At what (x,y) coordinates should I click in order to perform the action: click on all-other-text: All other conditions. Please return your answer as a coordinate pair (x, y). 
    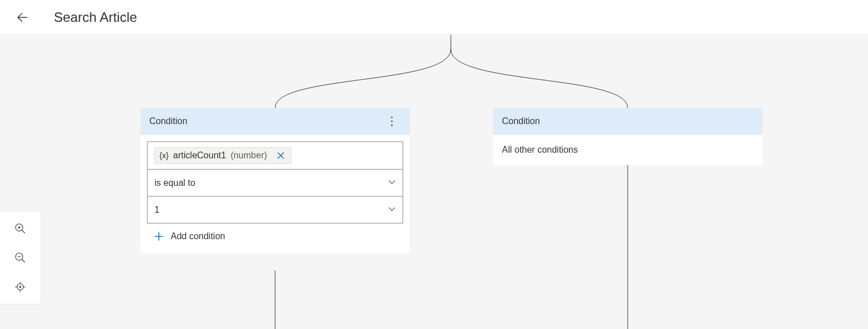
    Looking at the image, I should click on (628, 150).